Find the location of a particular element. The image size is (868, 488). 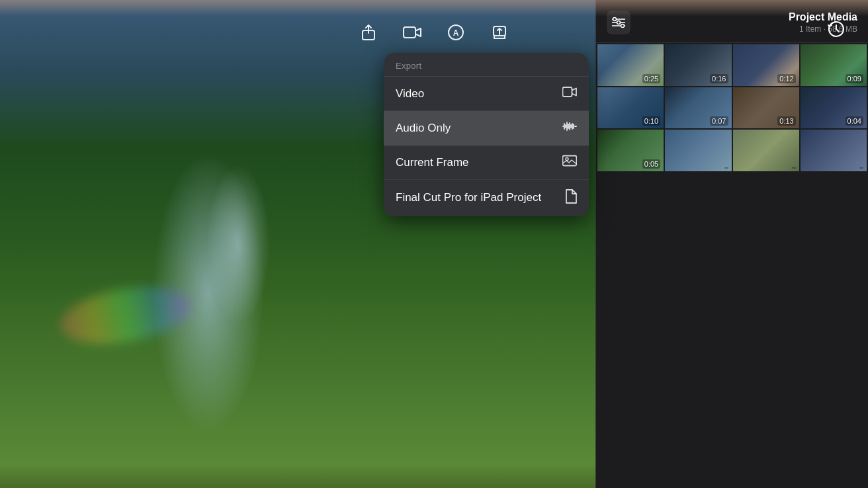

top-finger-area is located at coordinates (434, 8).